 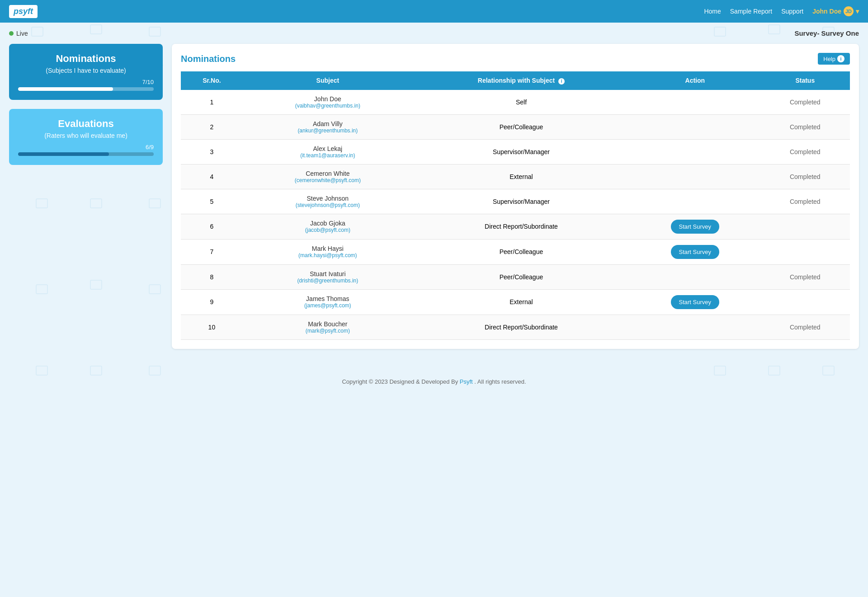 I want to click on nav-sample-report: Sample Report, so click(x=751, y=11).